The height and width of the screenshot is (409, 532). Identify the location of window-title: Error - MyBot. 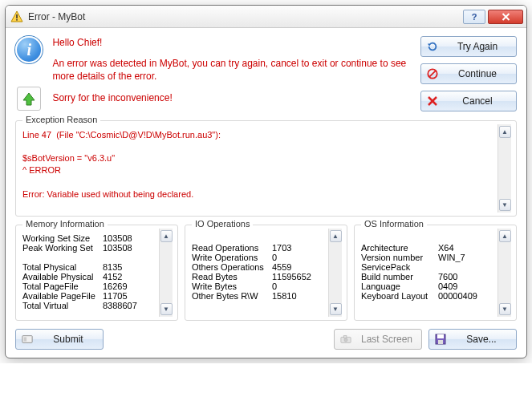
(246, 17).